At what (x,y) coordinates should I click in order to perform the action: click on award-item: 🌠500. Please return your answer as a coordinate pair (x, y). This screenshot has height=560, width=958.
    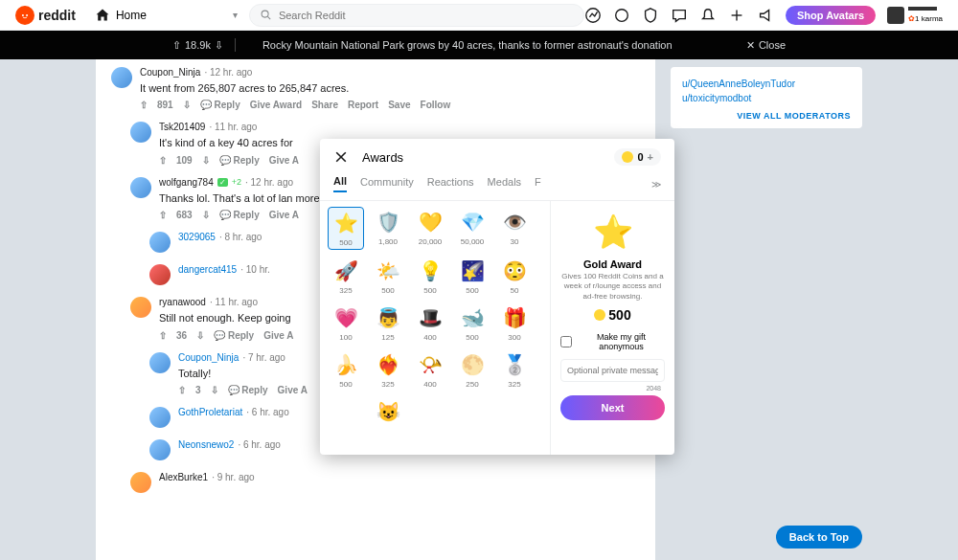
    Looking at the image, I should click on (472, 276).